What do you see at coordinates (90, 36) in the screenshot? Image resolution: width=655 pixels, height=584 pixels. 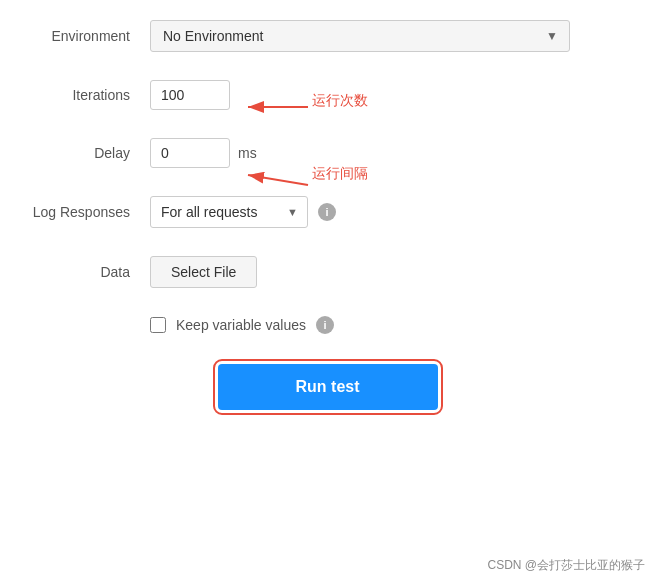 I see `environment-label: Environment` at bounding box center [90, 36].